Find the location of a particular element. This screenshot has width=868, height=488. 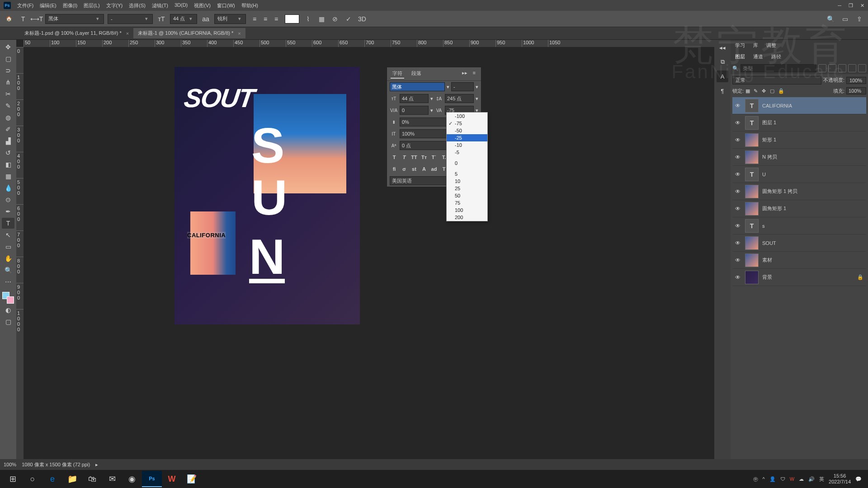

char-panel-icon: ▦ is located at coordinates (321, 19).